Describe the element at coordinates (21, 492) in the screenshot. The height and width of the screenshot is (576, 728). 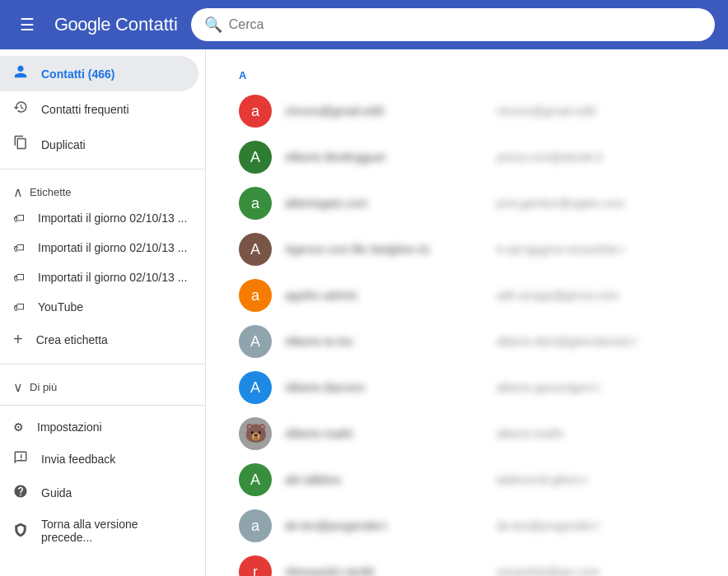
I see `guida-icon` at that location.